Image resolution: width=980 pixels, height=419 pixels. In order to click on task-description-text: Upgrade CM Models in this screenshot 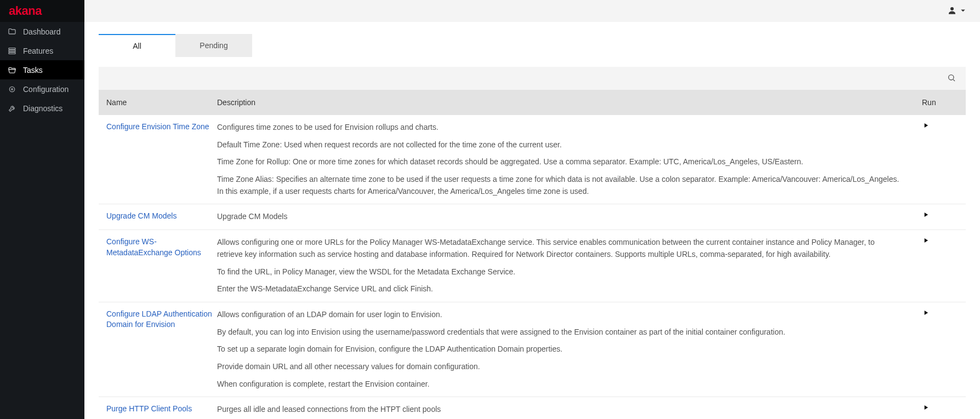, I will do `click(559, 217)`.